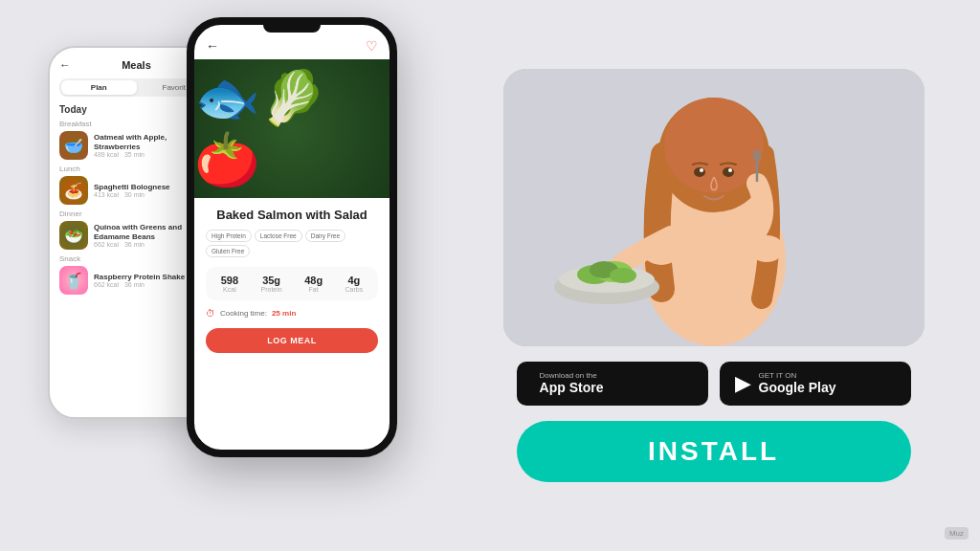 The image size is (980, 551). What do you see at coordinates (798, 385) in the screenshot?
I see `google-play-text: GET IT ON Google Play` at bounding box center [798, 385].